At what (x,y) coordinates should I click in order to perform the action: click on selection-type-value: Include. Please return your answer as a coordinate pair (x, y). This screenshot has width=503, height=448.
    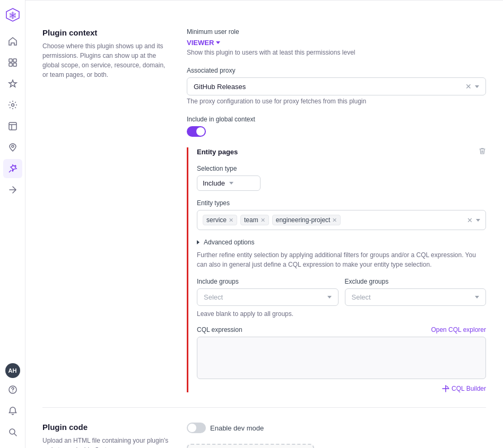
    Looking at the image, I should click on (214, 183).